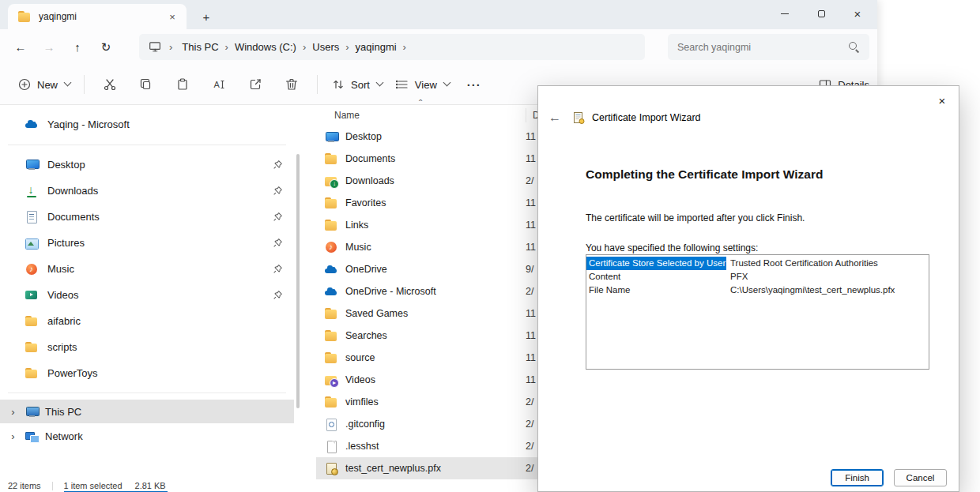 The height and width of the screenshot is (492, 980). What do you see at coordinates (331, 291) in the screenshot?
I see `cloud-icon` at bounding box center [331, 291].